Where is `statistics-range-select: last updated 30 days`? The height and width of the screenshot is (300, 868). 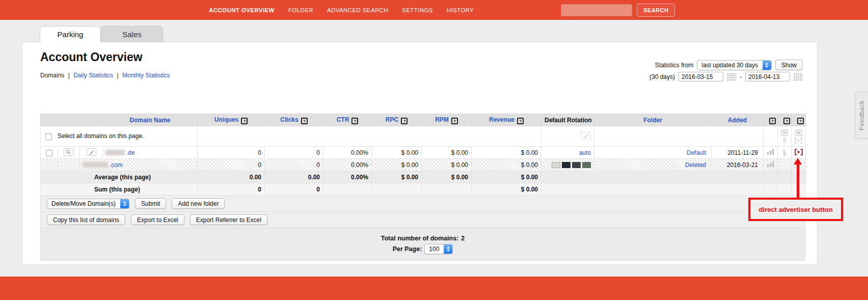
statistics-range-select: last updated 30 days is located at coordinates (735, 65).